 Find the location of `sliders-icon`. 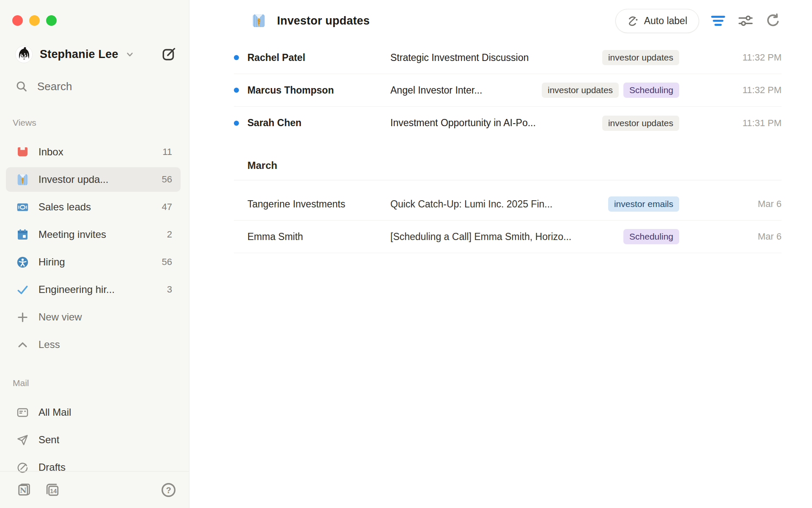

sliders-icon is located at coordinates (746, 21).